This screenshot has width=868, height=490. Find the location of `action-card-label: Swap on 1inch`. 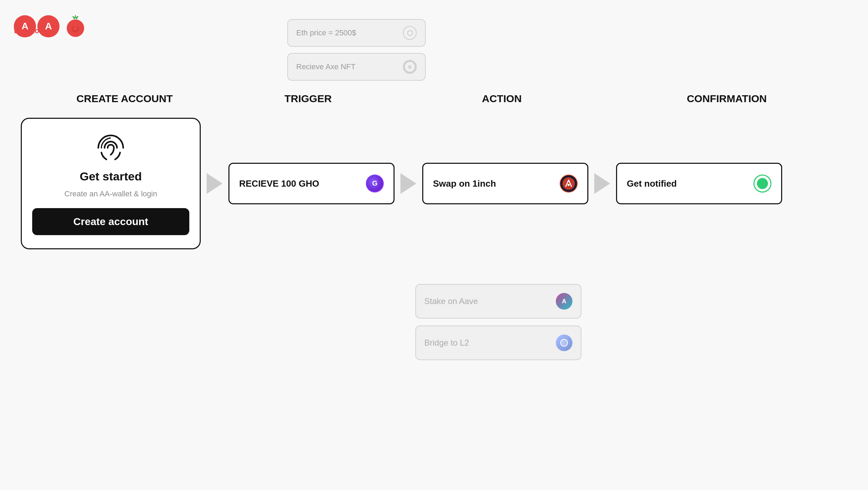

action-card-label: Swap on 1inch is located at coordinates (464, 184).